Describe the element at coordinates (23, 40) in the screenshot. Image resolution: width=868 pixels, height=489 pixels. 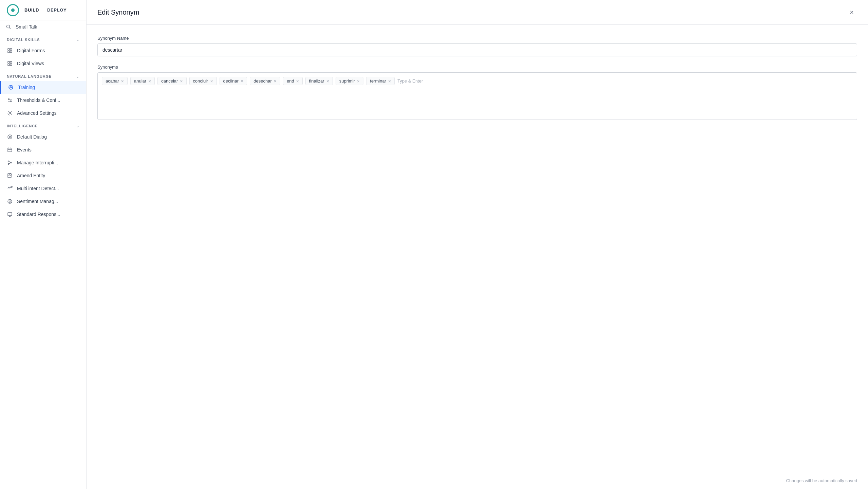
I see `digital-skills-label: DIGITAL SKILLS` at that location.